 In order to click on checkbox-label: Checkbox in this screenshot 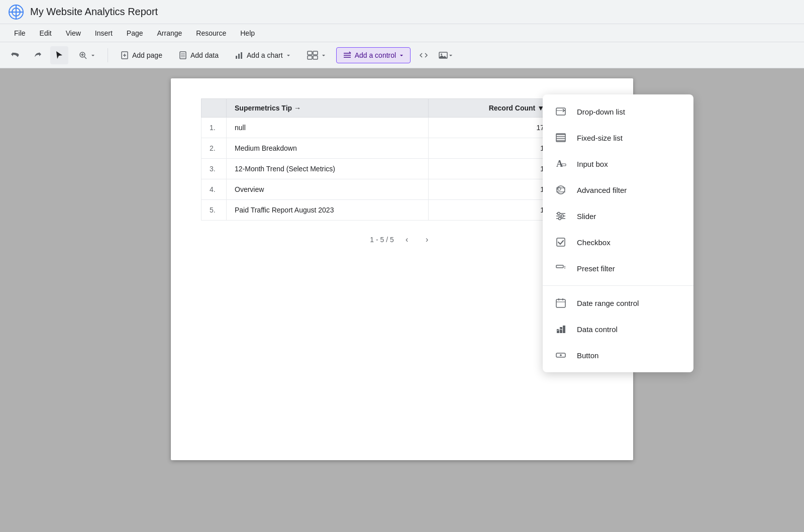, I will do `click(594, 242)`.